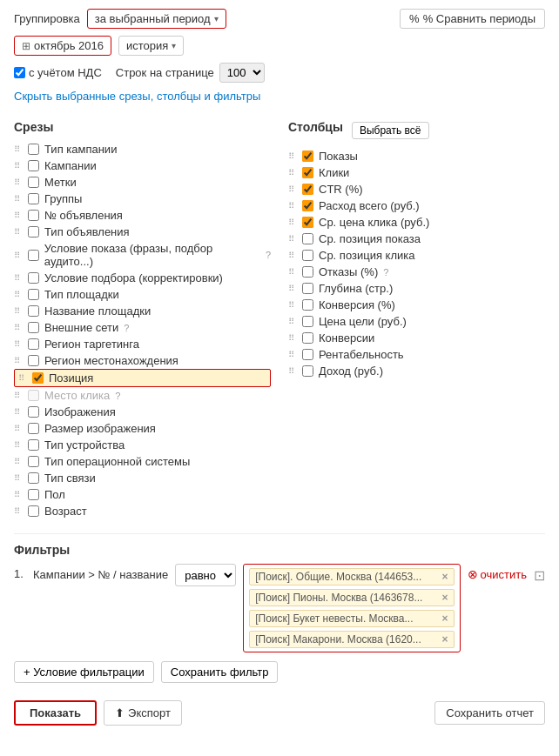 The height and width of the screenshot is (756, 559). I want to click on filter-clear-button: ⊗ очистить, so click(497, 572).